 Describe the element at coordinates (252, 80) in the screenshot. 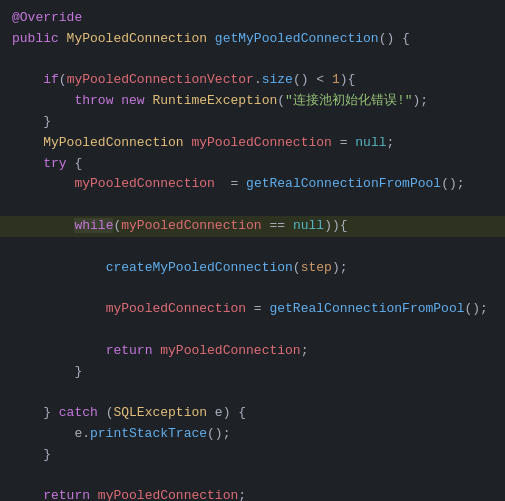

I see `code-line: if(myPooledConnectionVector.size() < 1){` at that location.